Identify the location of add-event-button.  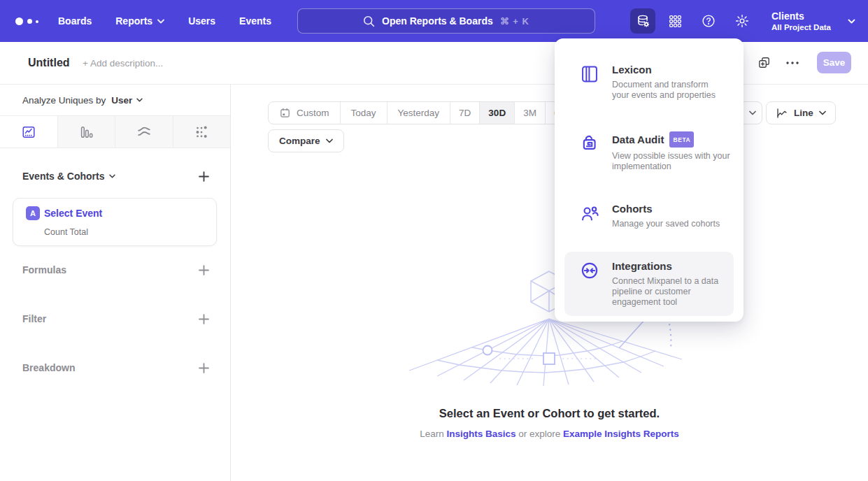
(204, 176).